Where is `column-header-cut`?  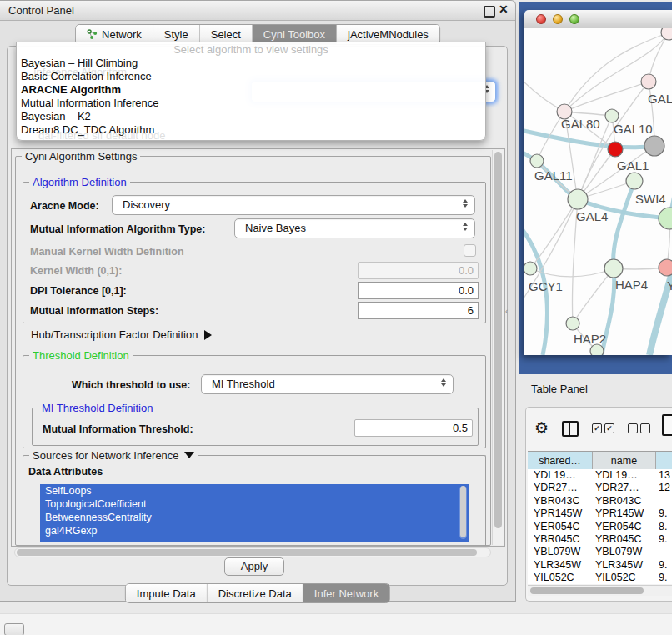 column-header-cut is located at coordinates (664, 461).